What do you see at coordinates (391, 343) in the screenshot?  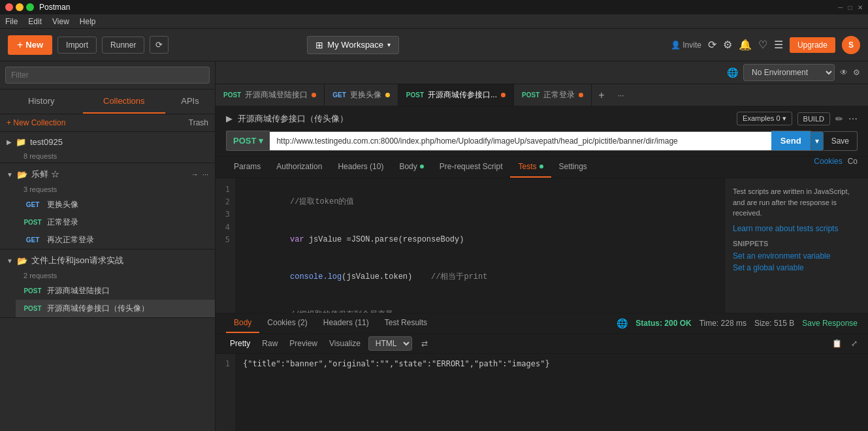 I see `format-type-select: HTML` at bounding box center [391, 343].